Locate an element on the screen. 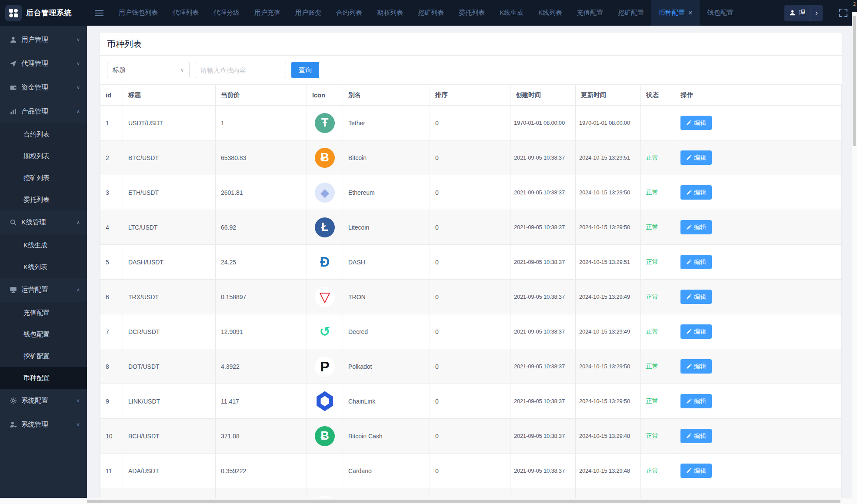 The image size is (857, 504). sidebar-subitem-合约列表: 合约列表 is located at coordinates (43, 134).